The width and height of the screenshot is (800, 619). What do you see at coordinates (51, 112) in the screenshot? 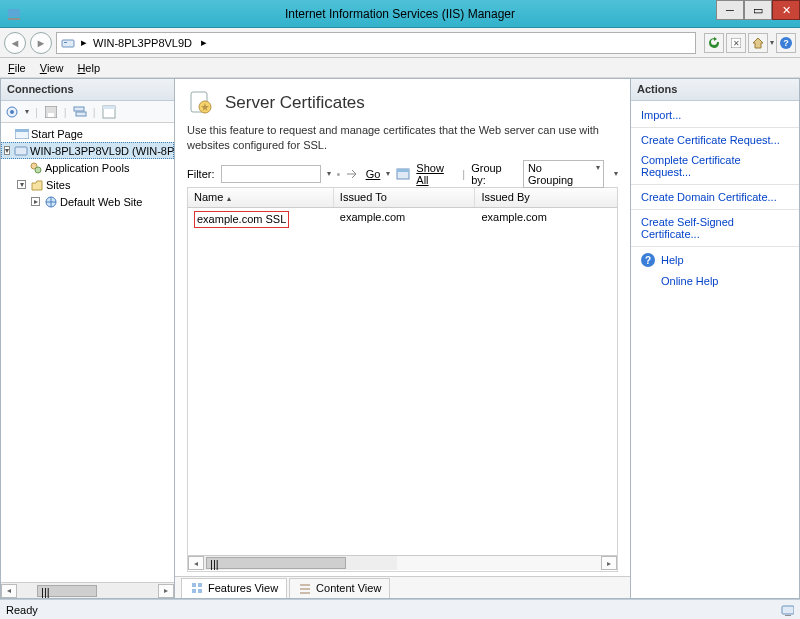
I see `save-icon` at bounding box center [51, 112].